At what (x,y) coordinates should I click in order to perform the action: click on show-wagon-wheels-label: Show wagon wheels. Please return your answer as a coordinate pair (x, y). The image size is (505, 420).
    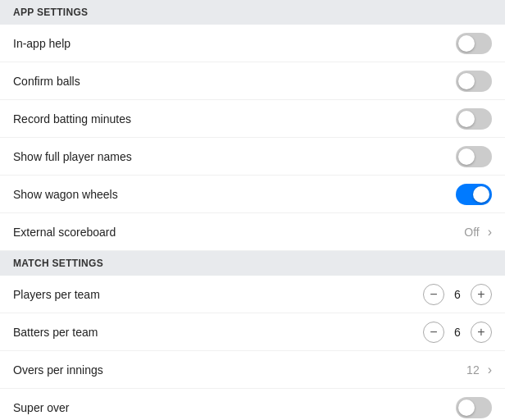
    Looking at the image, I should click on (66, 194).